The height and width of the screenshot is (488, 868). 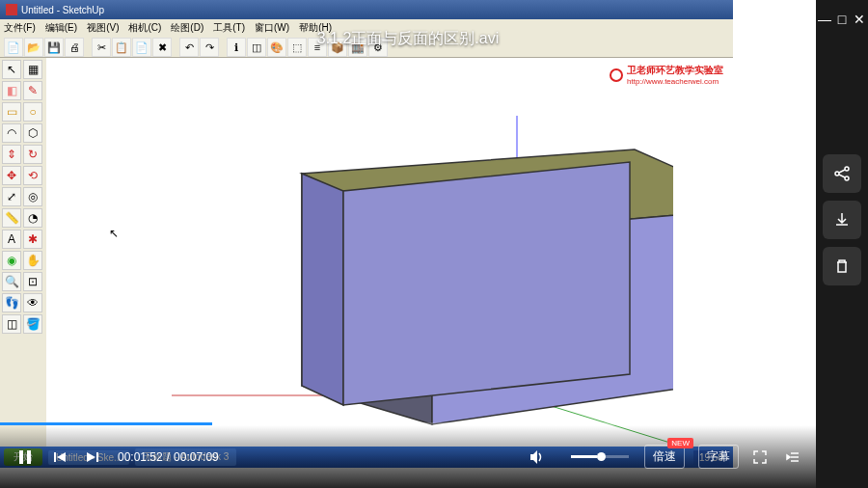 I want to click on download-button, so click(x=842, y=220).